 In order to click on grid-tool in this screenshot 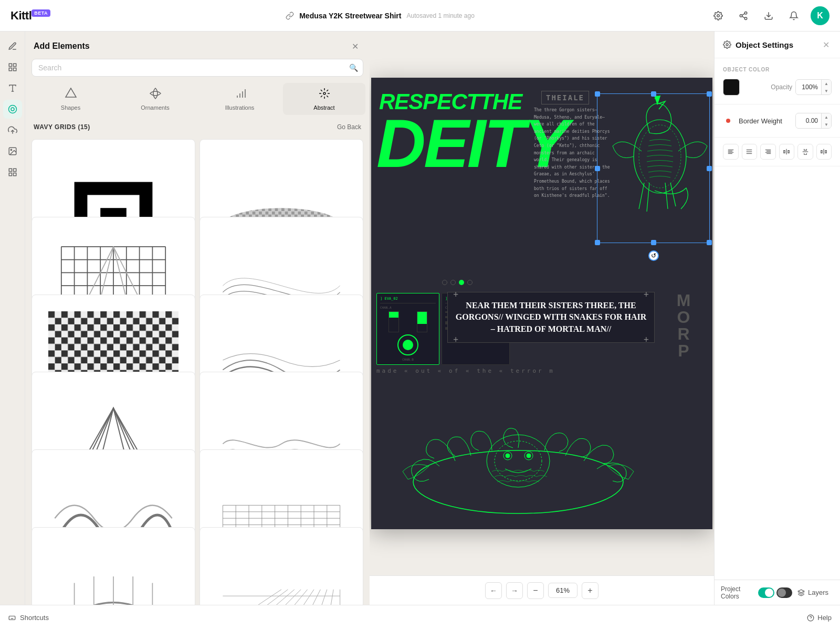, I will do `click(13, 172)`.